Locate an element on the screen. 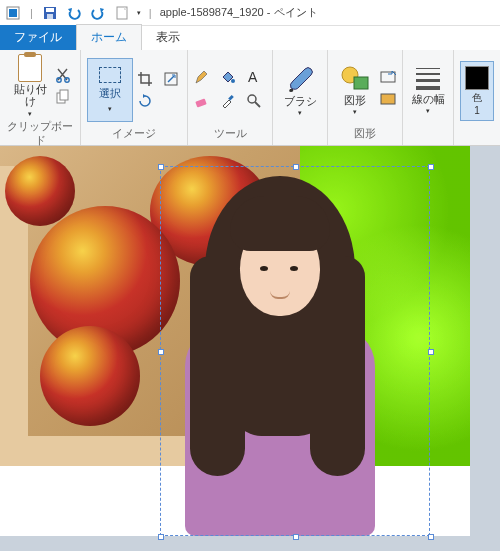  fill-icon is located at coordinates (229, 78).